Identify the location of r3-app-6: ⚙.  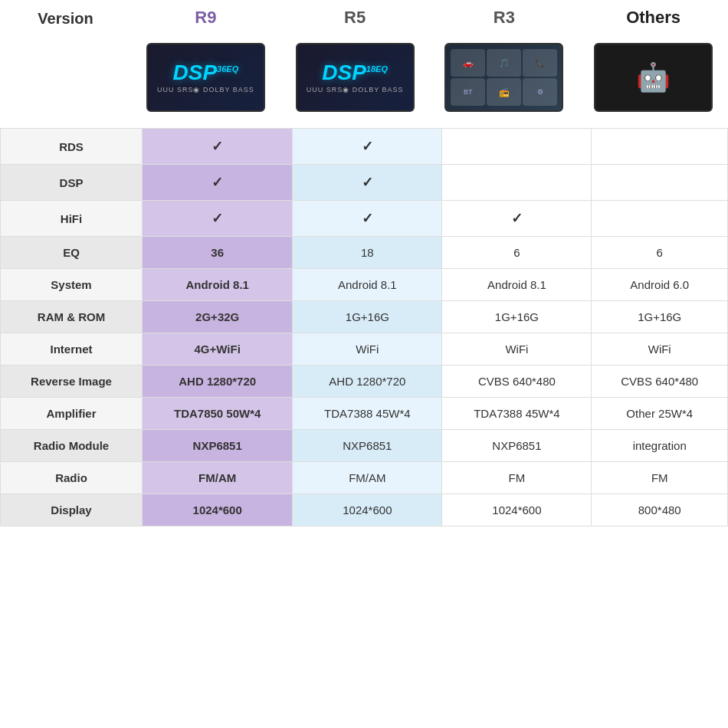
(539, 92).